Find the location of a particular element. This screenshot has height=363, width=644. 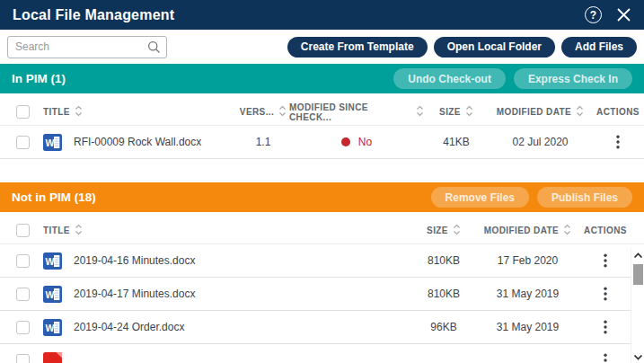

file-title: RFI-00009 Rock Wall.docx is located at coordinates (137, 142).